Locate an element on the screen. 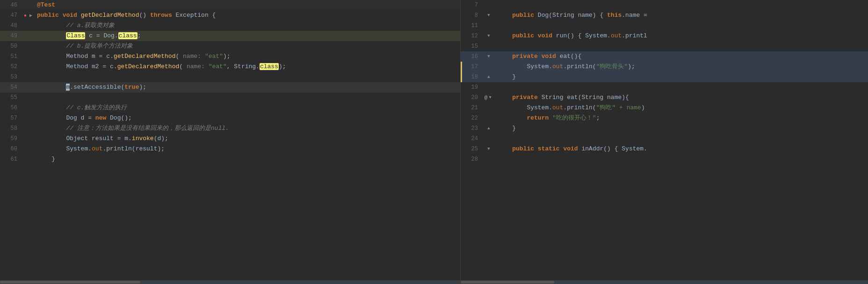 This screenshot has width=868, height=284. table-row: 8 ▼ public Dog(String name) { this.name … is located at coordinates (664, 15).